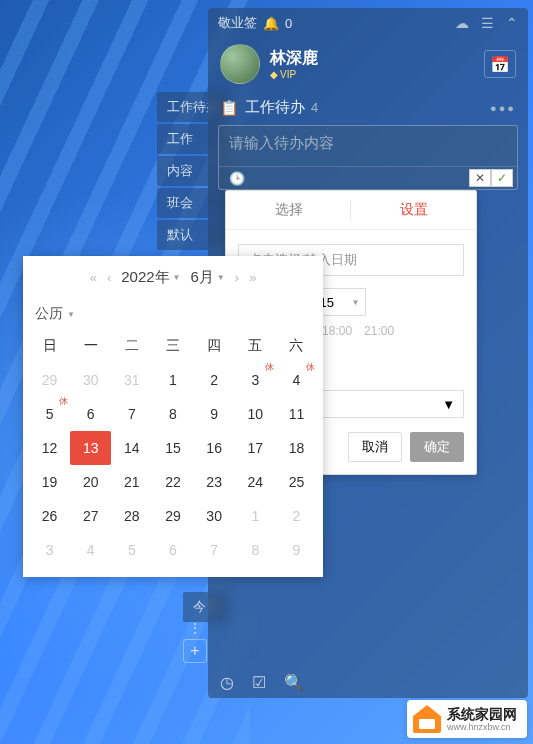 The image size is (533, 744). Describe the element at coordinates (132, 550) in the screenshot. I see `calendar-day: 5` at that location.